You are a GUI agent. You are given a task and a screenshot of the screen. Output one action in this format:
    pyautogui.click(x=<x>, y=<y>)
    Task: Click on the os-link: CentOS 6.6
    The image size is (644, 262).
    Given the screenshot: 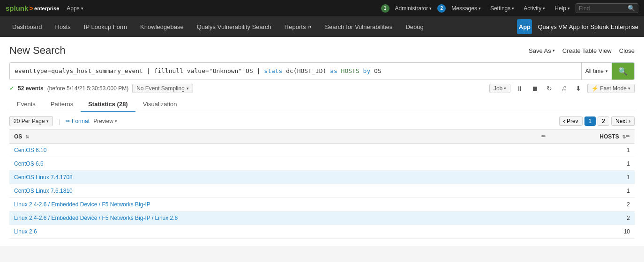 What is the action you would take?
    pyautogui.click(x=29, y=164)
    